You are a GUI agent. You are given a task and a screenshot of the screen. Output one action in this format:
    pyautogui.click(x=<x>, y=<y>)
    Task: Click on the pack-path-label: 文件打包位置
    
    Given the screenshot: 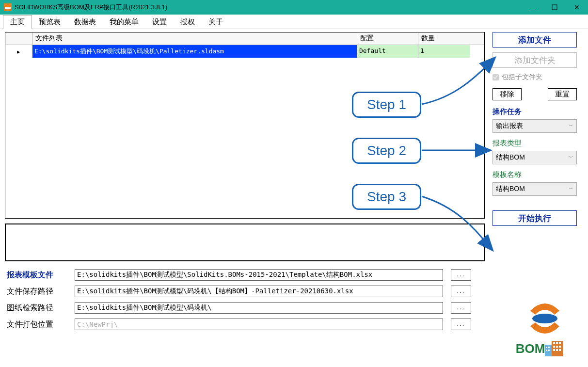 What is the action you would take?
    pyautogui.click(x=41, y=325)
    